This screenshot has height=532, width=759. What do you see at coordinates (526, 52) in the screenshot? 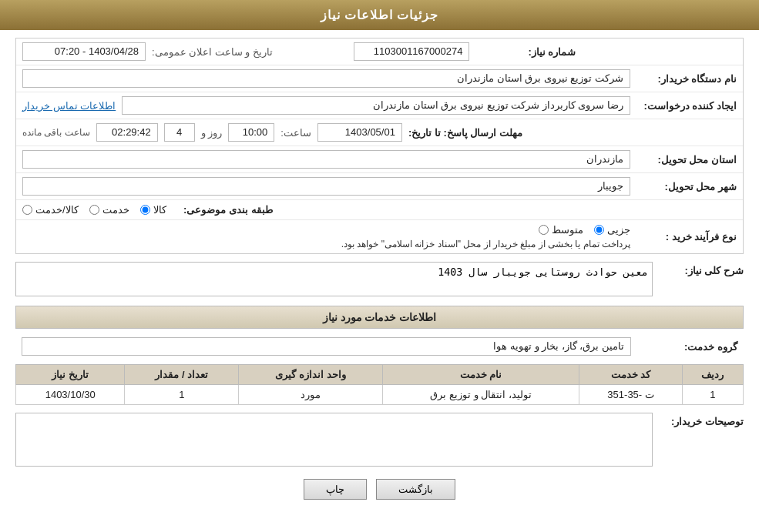
I see `shomara-niaz-label: شماره نیاز:` at bounding box center [526, 52].